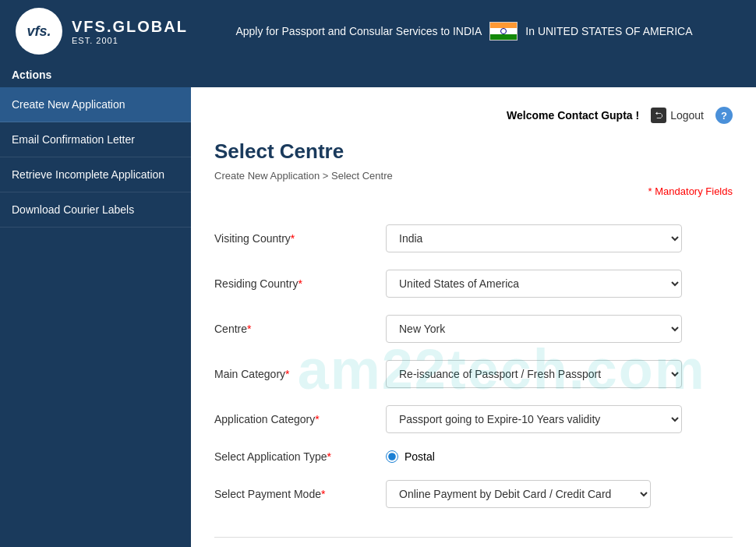 The height and width of the screenshot is (547, 756). Describe the element at coordinates (300, 284) in the screenshot. I see `residing-country-label: Residing Country*` at that location.